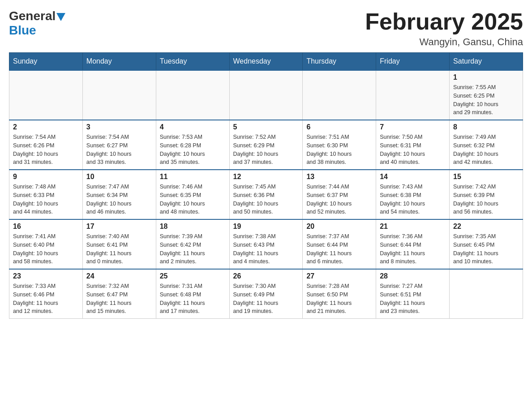 This screenshot has height=411, width=532. Describe the element at coordinates (339, 200) in the screenshot. I see `day-info: Sunrise: 7:44 AM Sunset: 6:37 PM Dayligh…` at that location.